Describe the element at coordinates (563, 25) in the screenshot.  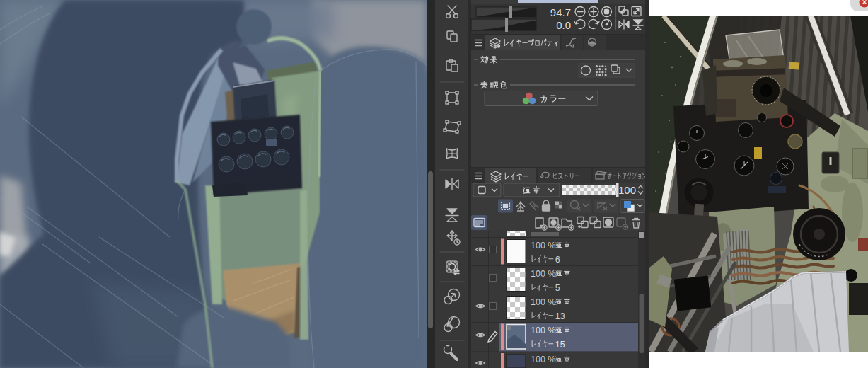
I see `svg-text: 0.0` at that location.